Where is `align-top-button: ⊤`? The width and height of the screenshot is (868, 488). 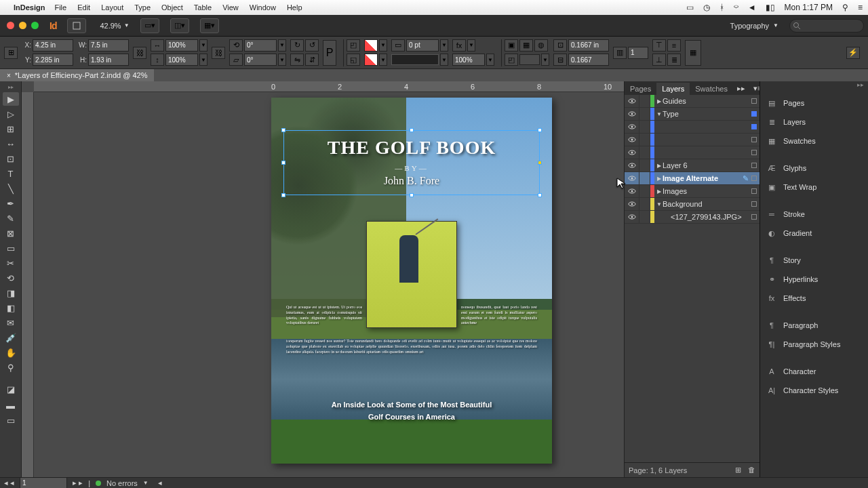 align-top-button: ⊤ is located at coordinates (659, 45).